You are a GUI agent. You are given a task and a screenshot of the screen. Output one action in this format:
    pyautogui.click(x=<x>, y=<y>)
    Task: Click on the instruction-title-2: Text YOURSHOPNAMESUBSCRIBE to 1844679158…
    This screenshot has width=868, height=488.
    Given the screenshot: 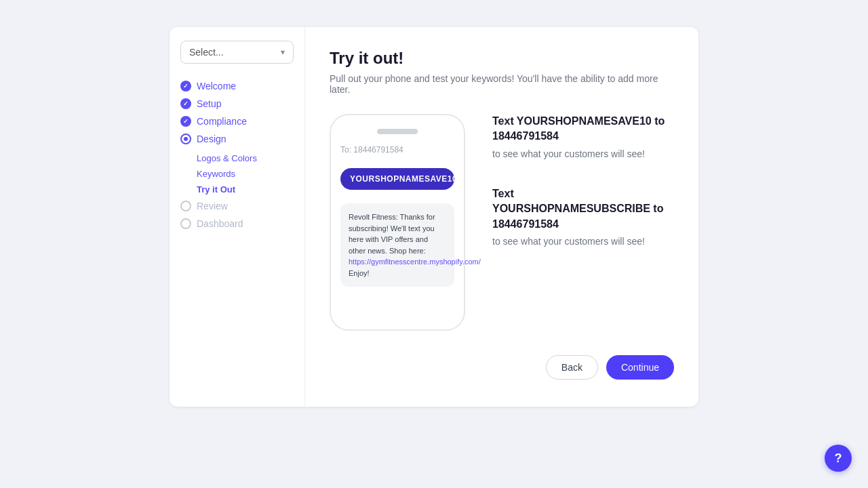 What is the action you would take?
    pyautogui.click(x=583, y=209)
    